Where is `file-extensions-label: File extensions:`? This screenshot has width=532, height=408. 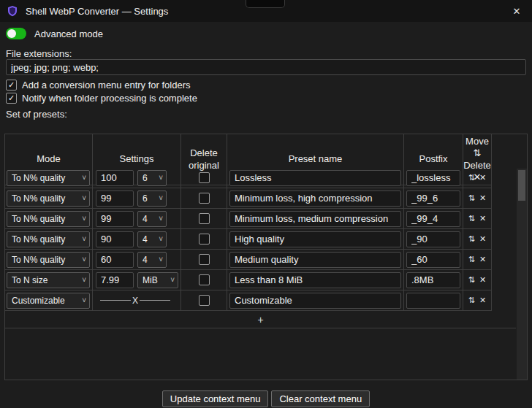 file-extensions-label: File extensions: is located at coordinates (39, 54).